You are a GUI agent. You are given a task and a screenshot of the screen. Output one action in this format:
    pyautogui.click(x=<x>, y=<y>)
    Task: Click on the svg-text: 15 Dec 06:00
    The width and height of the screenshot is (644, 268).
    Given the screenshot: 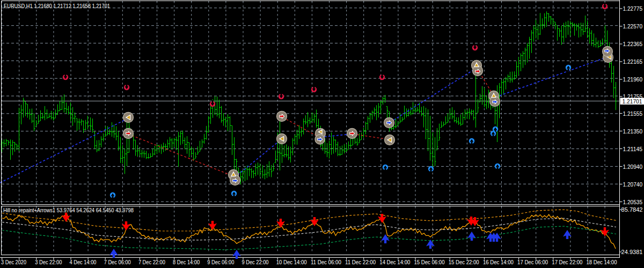 What is the action you would take?
    pyautogui.click(x=429, y=262)
    